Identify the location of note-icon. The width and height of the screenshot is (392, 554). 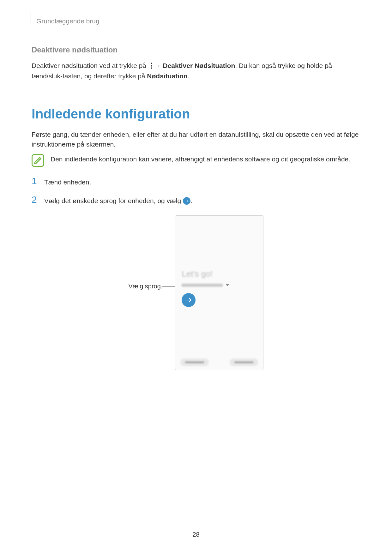
(38, 160).